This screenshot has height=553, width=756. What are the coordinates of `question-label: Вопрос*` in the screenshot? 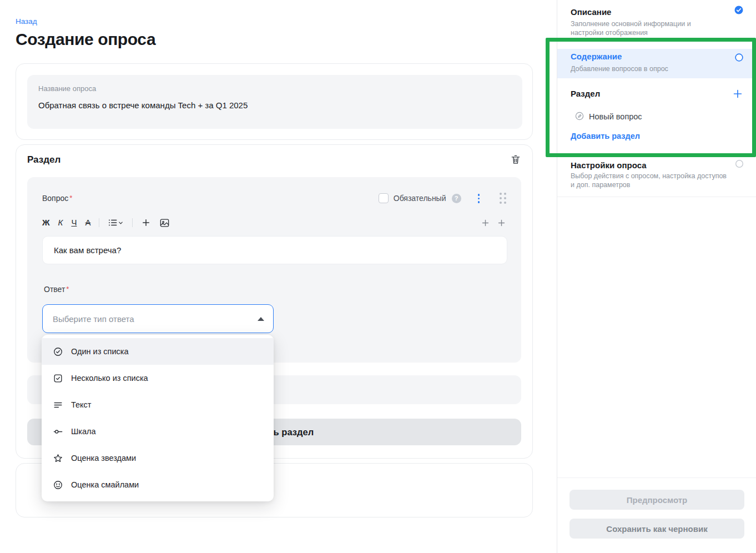 It's located at (57, 198).